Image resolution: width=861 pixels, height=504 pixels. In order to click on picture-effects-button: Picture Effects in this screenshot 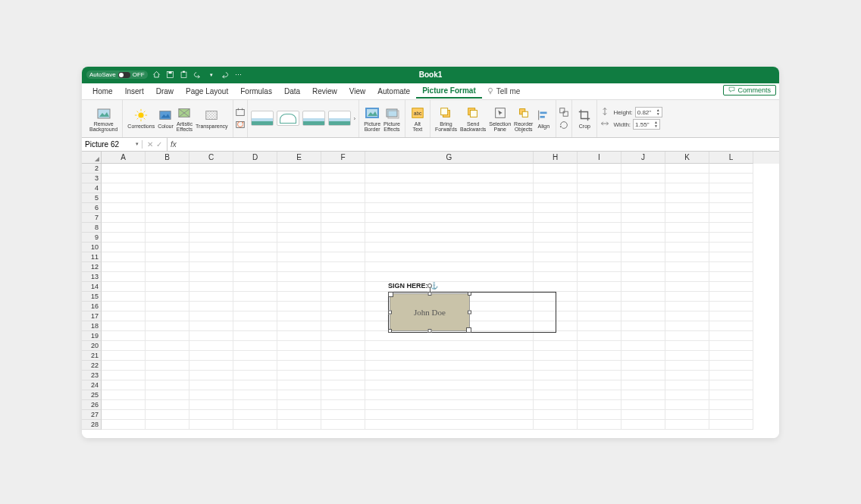, I will do `click(392, 118)`.